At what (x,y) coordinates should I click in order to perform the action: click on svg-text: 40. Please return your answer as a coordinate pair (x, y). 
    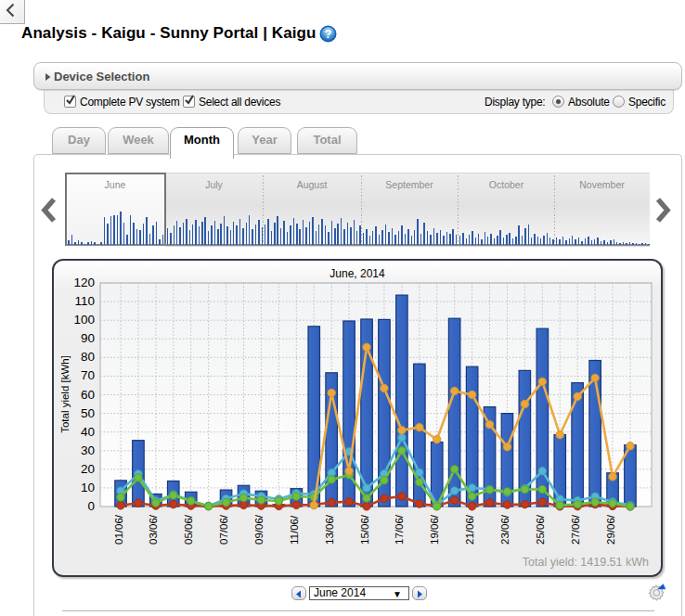
    Looking at the image, I should click on (87, 432).